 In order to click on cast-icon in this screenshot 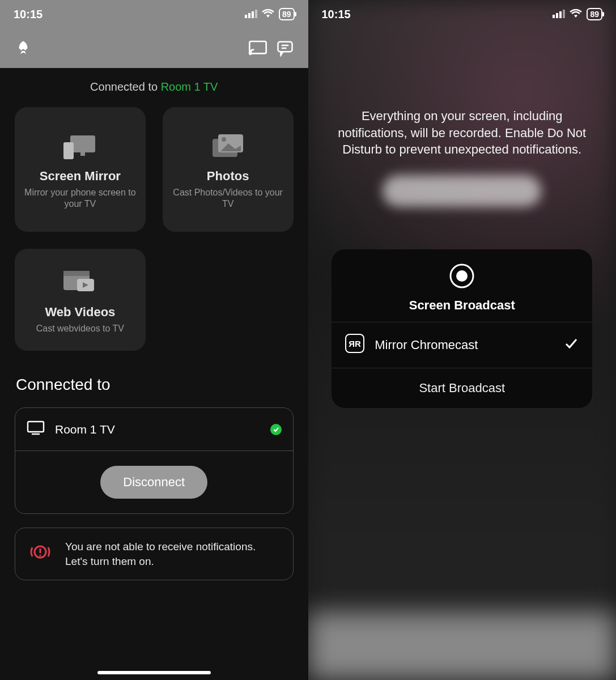, I will do `click(258, 48)`.